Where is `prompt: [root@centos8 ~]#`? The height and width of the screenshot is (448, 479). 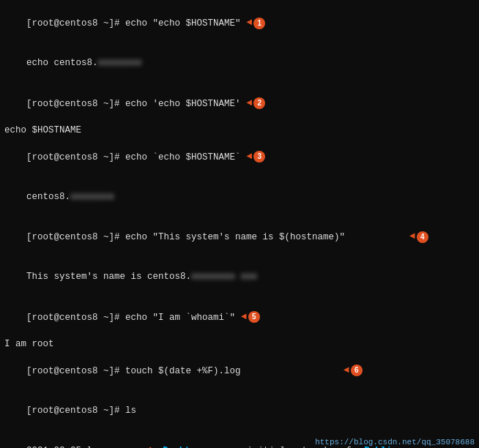 prompt: [root@centos8 ~]# is located at coordinates (76, 23).